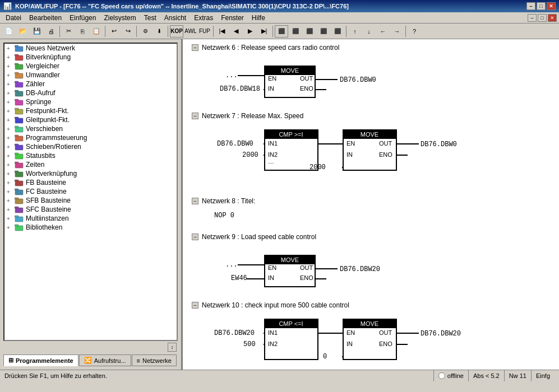 This screenshot has width=559, height=392. Describe the element at coordinates (91, 57) in the screenshot. I see `tree-item-1: + Bitverknüpfung` at that location.